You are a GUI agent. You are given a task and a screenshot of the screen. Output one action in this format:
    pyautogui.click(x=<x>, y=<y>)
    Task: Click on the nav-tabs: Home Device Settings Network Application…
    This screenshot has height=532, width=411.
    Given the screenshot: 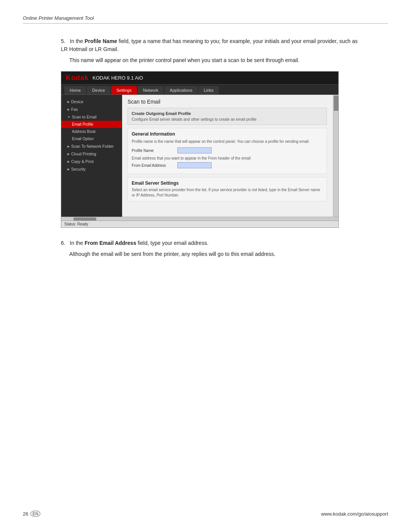 What is the action you would take?
    pyautogui.click(x=200, y=90)
    